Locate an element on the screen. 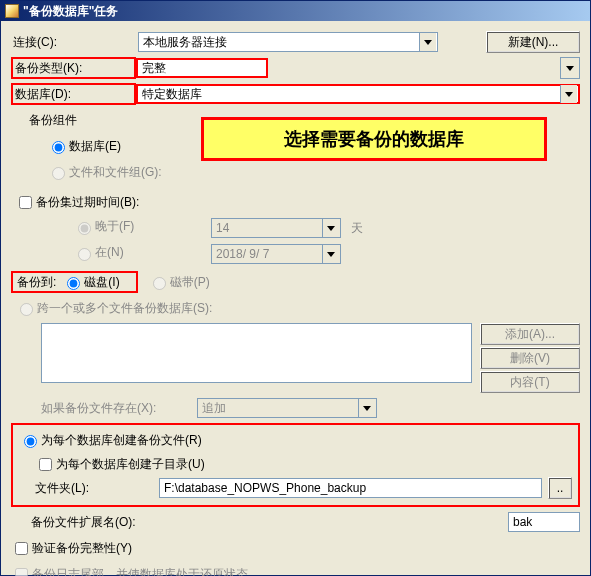 The image size is (591, 576). radio-component-files: 文件和文件组(G): is located at coordinates (86, 172).